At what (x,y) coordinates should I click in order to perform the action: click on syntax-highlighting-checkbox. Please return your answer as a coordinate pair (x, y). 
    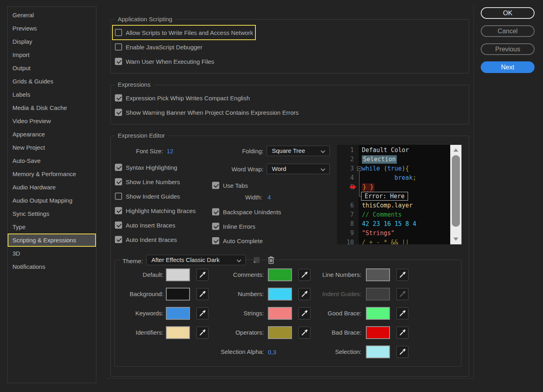
    Looking at the image, I should click on (118, 167).